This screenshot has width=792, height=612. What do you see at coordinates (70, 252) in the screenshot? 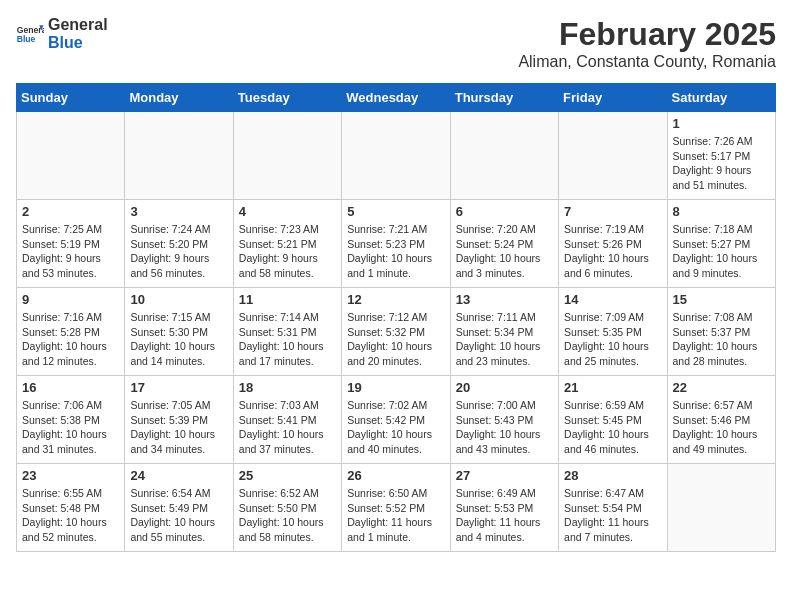
I see `day-info: Sunrise: 7:25 AM Sunset: 5:19 PM Dayligh…` at bounding box center [70, 252].